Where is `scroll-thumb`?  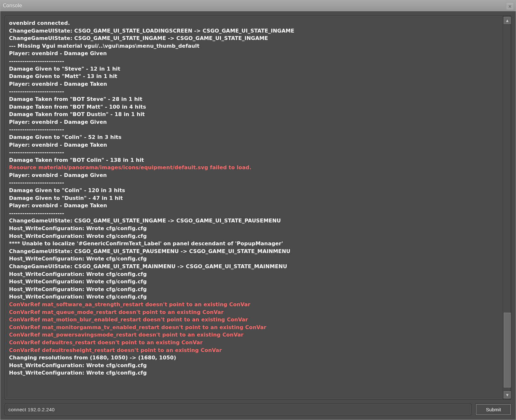 scroll-thumb is located at coordinates (507, 350).